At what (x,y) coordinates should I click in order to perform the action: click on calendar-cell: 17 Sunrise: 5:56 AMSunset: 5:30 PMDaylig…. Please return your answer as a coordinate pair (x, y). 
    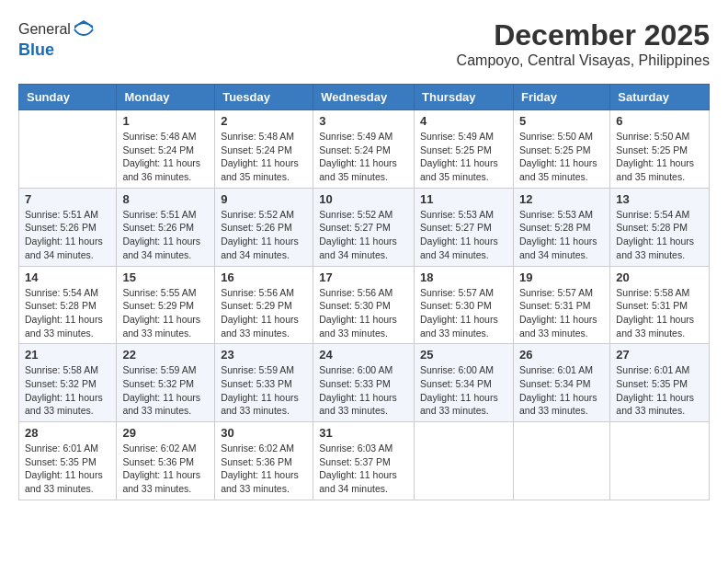
    Looking at the image, I should click on (364, 305).